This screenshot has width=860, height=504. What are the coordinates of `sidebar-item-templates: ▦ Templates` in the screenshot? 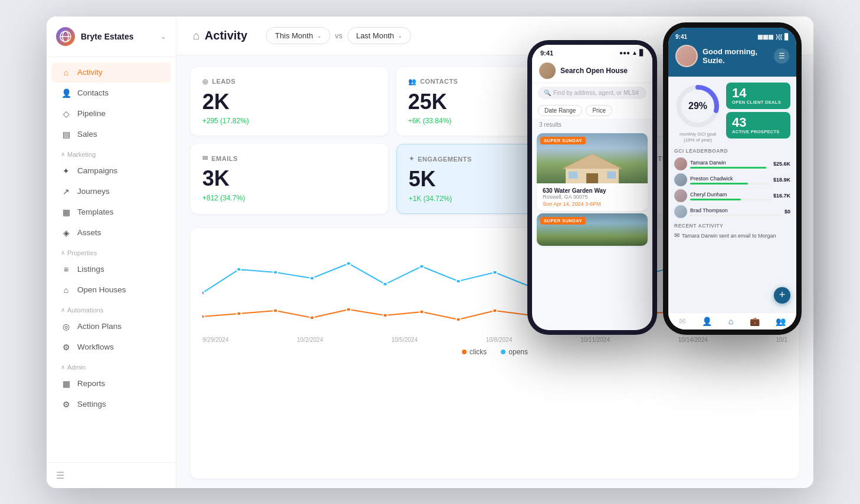 It's located at (111, 212).